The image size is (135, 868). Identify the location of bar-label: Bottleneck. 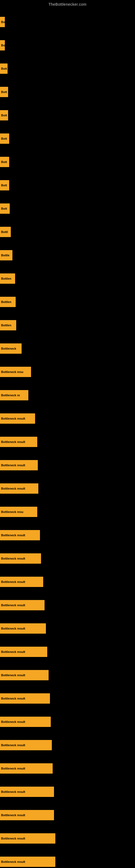
(9, 348).